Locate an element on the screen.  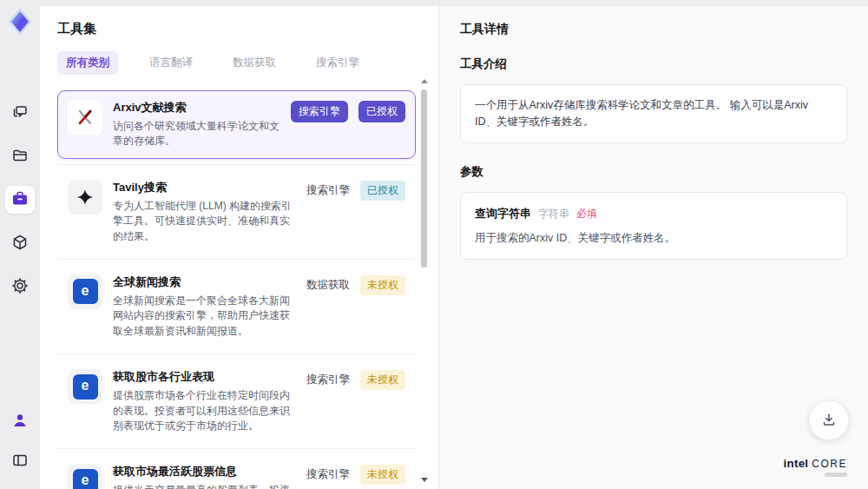
toolbox-icon is located at coordinates (20, 200).